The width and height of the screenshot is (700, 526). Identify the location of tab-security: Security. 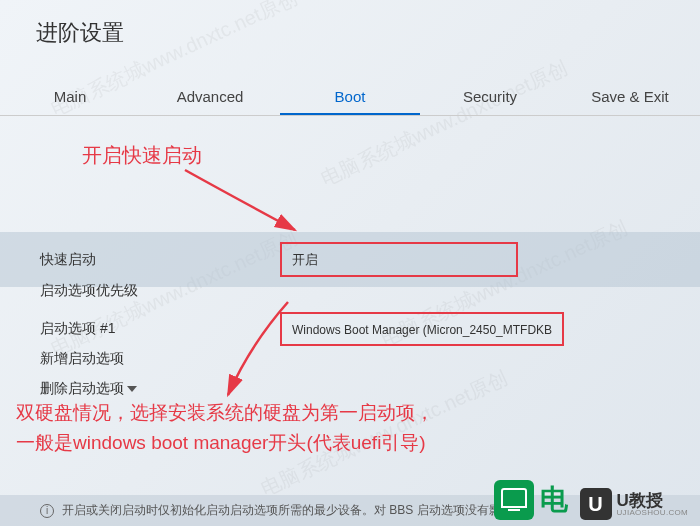
(490, 96).